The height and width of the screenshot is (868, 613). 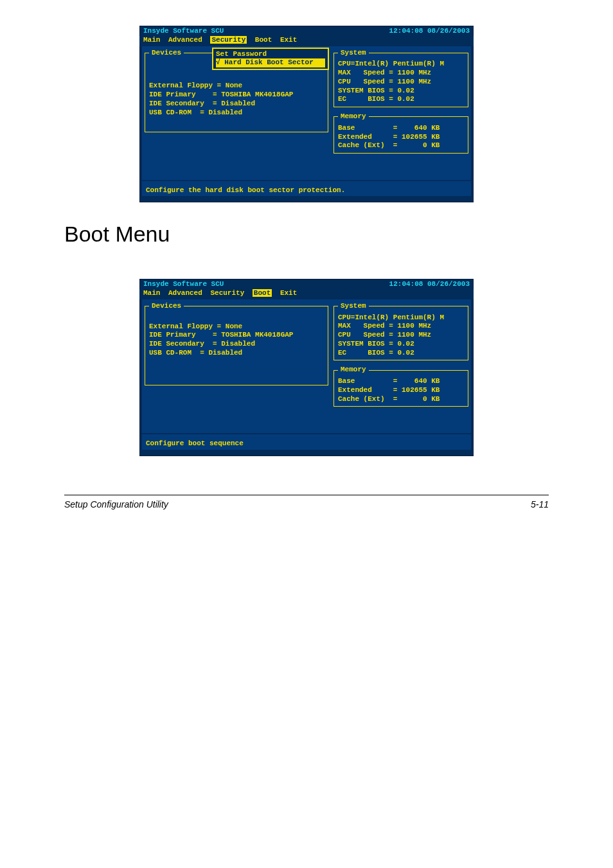 I want to click on page-footer: Setup Configuration Utility 5-11, so click(x=306, y=502).